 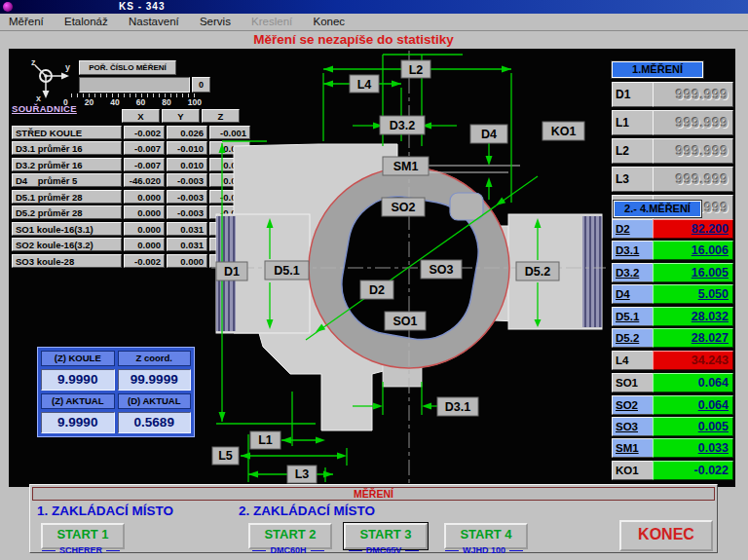 I want to click on machine-label-wjhd100: WJHD 100, so click(x=484, y=550).